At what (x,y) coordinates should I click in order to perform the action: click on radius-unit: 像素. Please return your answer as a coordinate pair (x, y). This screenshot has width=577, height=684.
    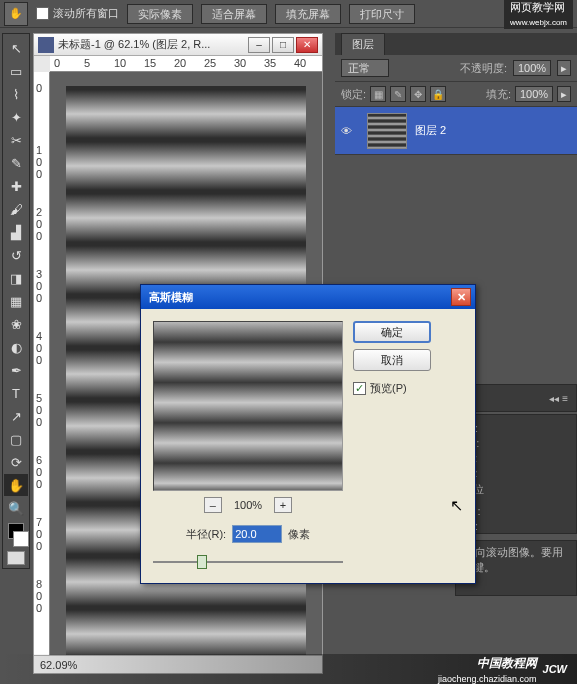
    Looking at the image, I should click on (299, 534).